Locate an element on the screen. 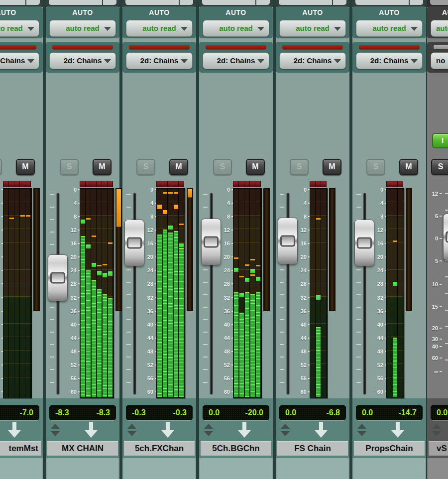 This screenshot has width=448, height=479. track-name: vS is located at coordinates (438, 448).